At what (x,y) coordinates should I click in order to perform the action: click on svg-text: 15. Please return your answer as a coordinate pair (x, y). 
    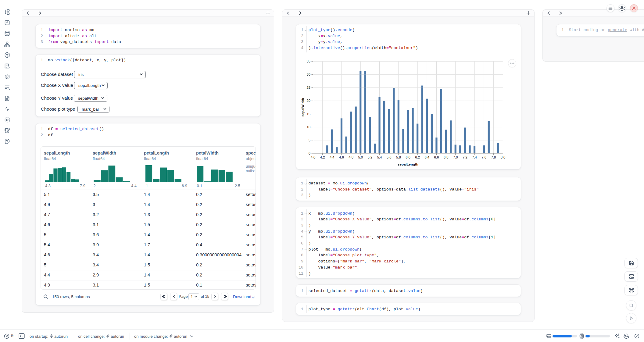
    Looking at the image, I should click on (309, 114).